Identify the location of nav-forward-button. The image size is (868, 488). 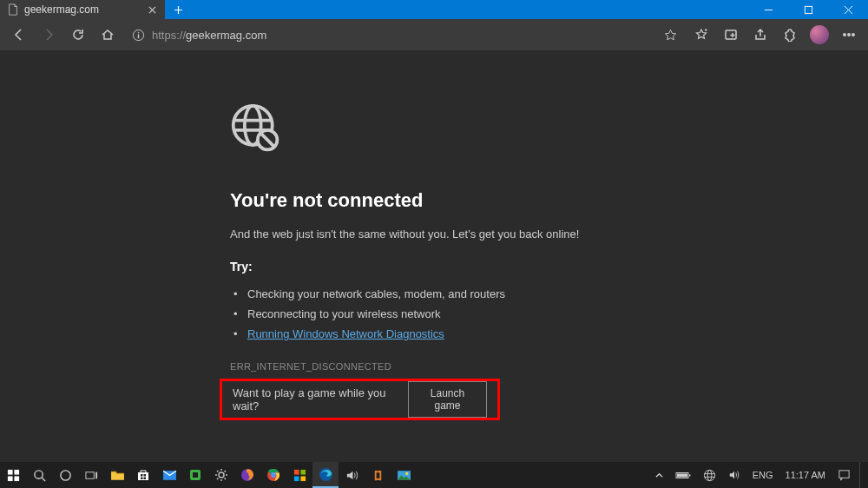
(49, 35).